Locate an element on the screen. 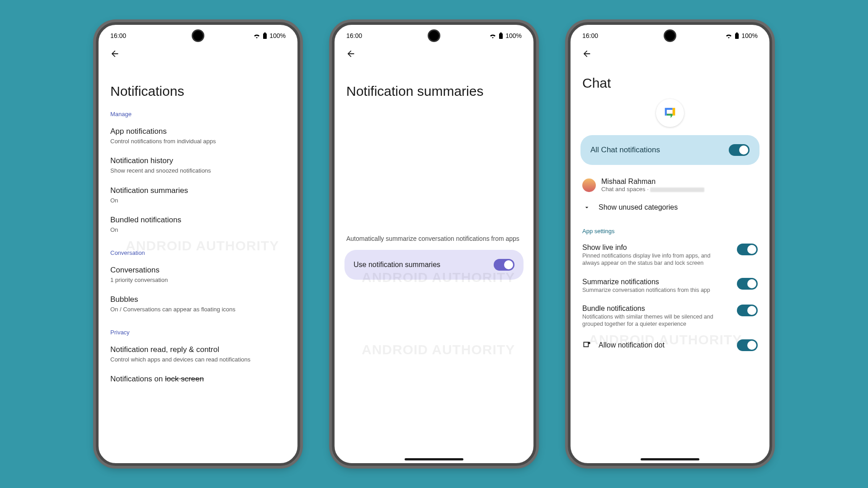 Image resolution: width=868 pixels, height=488 pixels. user-name: Mishaal Rahman is located at coordinates (653, 182).